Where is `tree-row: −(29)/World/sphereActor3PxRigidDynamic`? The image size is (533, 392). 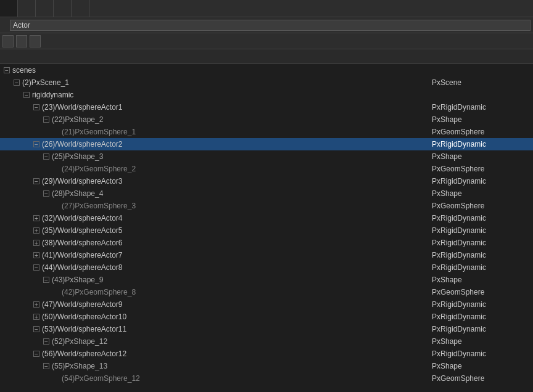 tree-row: −(29)/World/sphereActor3PxRigidDynamic is located at coordinates (266, 181).